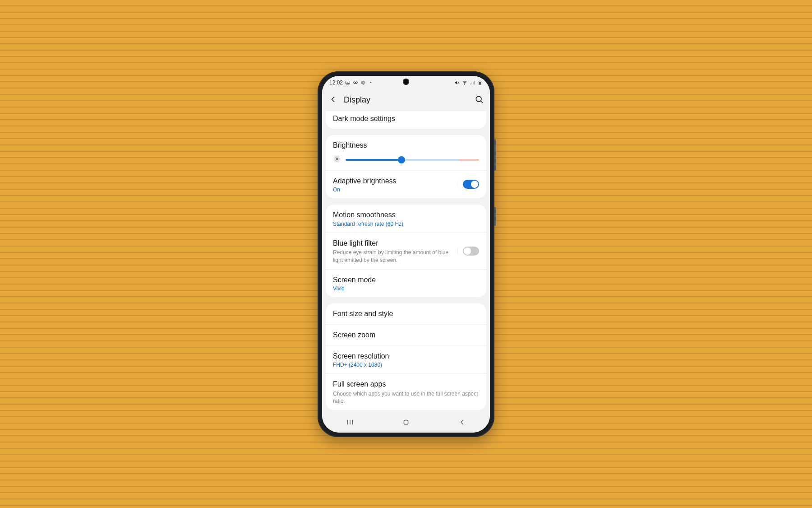  What do you see at coordinates (406, 335) in the screenshot?
I see `row-screen-zoom: Screen zoom` at bounding box center [406, 335].